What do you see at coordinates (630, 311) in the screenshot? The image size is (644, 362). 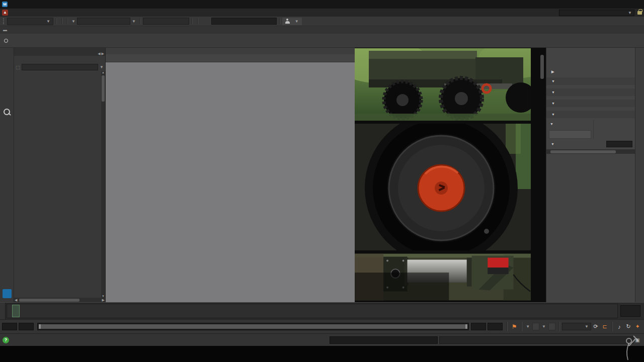 I see `current-time-field` at bounding box center [630, 311].